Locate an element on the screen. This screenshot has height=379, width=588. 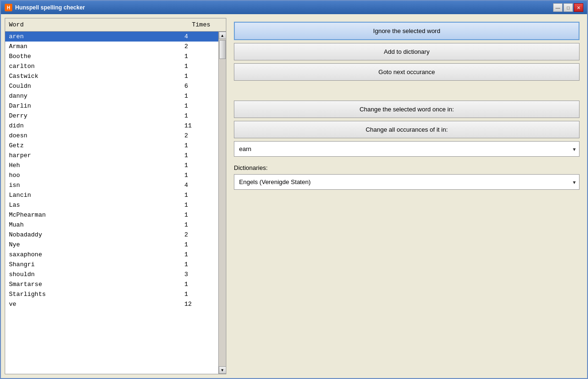
window-title: Hunspell spelling checker is located at coordinates (50, 8).